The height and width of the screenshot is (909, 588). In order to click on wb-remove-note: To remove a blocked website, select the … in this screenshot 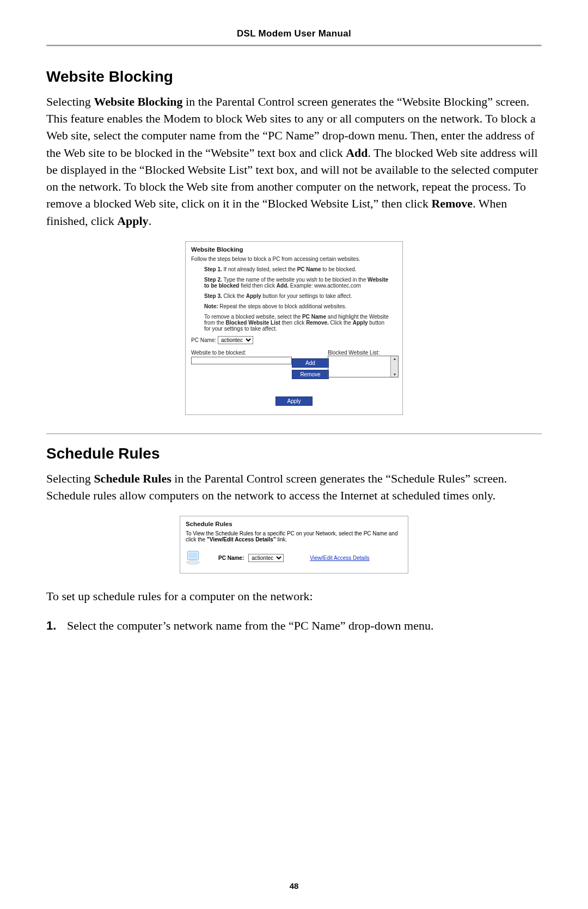, I will do `click(297, 322)`.